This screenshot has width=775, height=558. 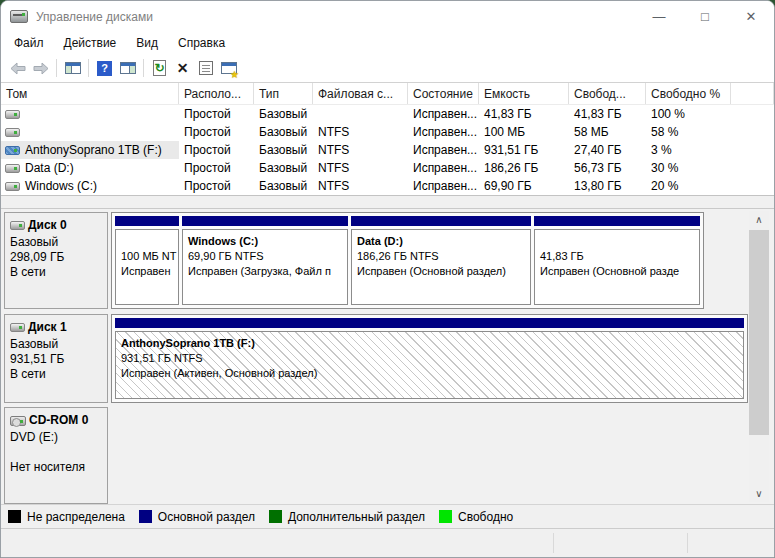 What do you see at coordinates (90, 43) in the screenshot?
I see `menu-action: Действие` at bounding box center [90, 43].